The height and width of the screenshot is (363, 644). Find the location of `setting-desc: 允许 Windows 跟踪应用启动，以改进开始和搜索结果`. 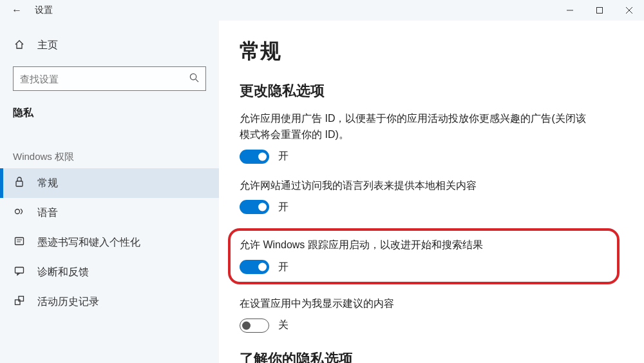

setting-desc: 允许 Windows 跟踪应用启动，以改进开始和搜索结果 is located at coordinates (417, 245).